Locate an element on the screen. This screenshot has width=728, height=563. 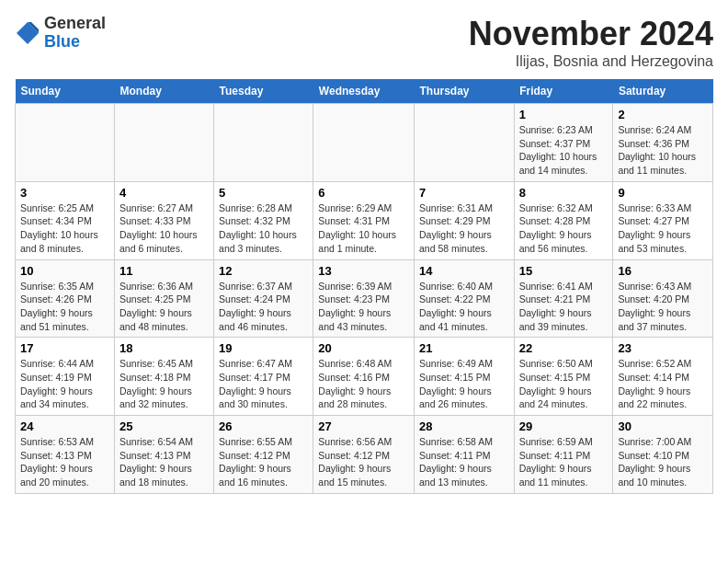
day-number: 9 is located at coordinates (663, 193).